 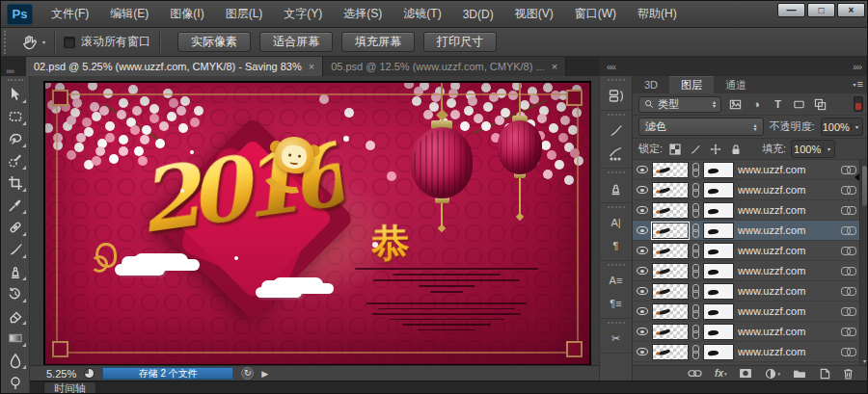 I want to click on smart-object-filter-icon, so click(x=820, y=104).